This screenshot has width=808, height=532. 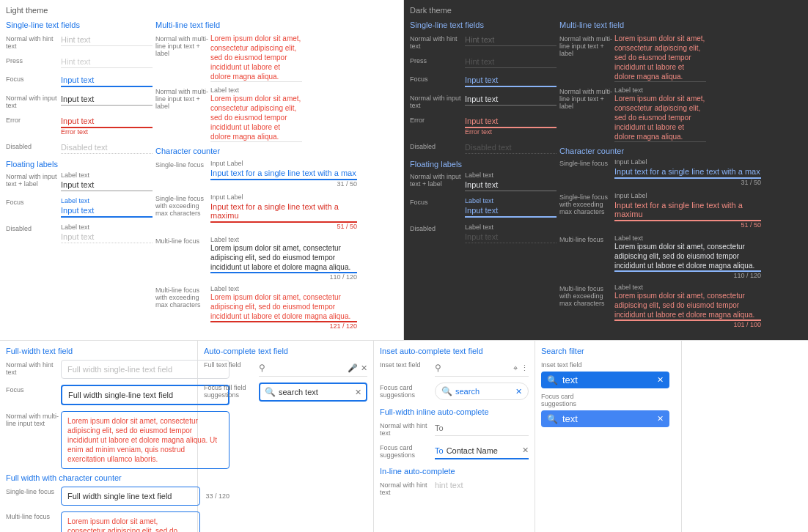 What do you see at coordinates (688, 256) in the screenshot?
I see `dark-multi-focus-input: Lorem ipsum dolor sit amet, consectetur …` at bounding box center [688, 256].